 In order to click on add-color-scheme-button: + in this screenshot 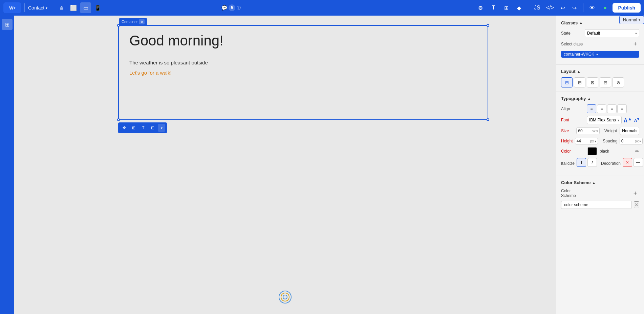, I will do `click(635, 193)`.